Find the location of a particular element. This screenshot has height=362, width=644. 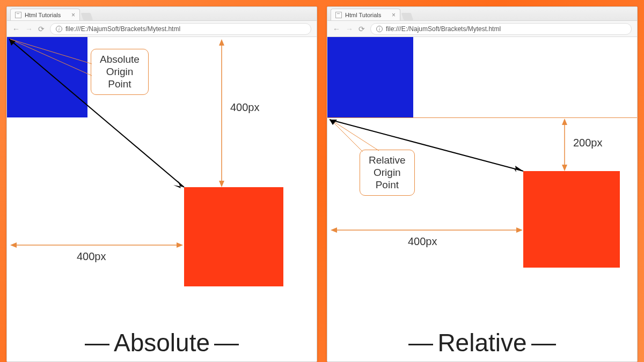

dimension-vertical: 400px is located at coordinates (245, 107).